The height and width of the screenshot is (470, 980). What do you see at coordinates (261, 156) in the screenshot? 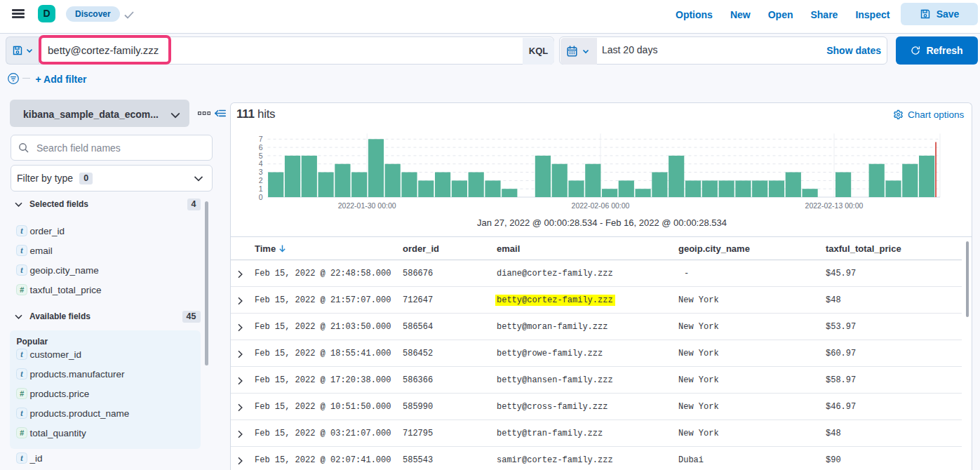
I see `svg-text: 5` at bounding box center [261, 156].